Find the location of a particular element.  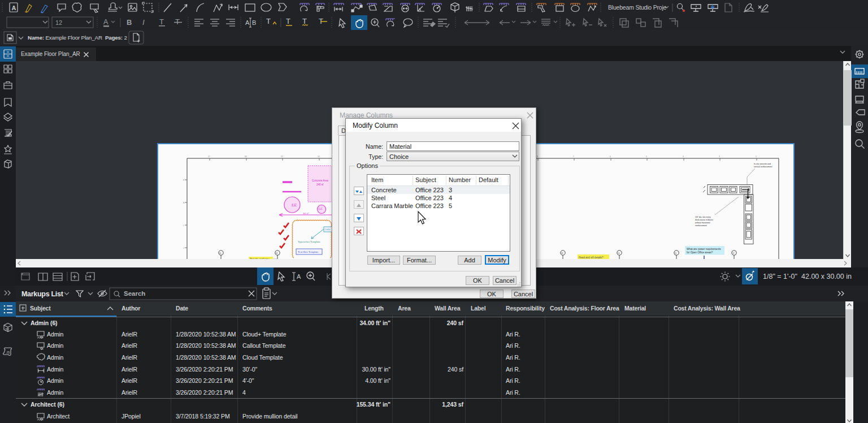

svg-text: Concrete Area is located at coordinates (320, 181).